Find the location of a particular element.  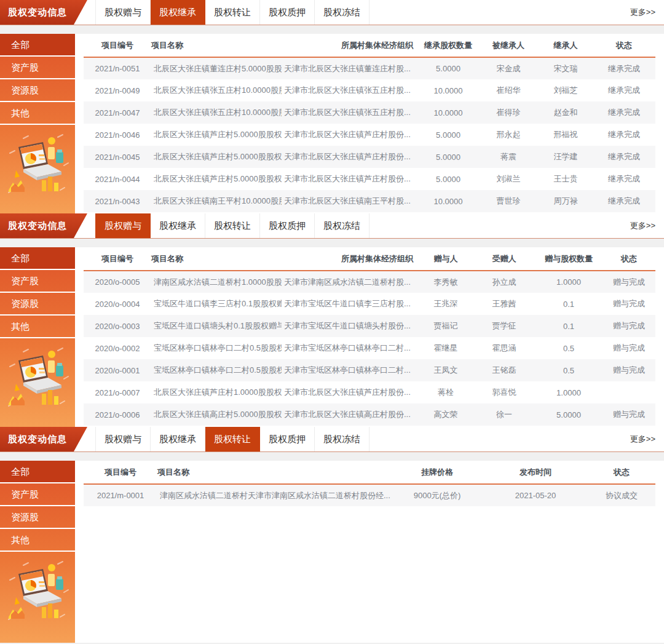

table-row: 2020/o-0003宝坻区牛道口镇塘头村0.1股股权赠与项目天津市宝坻区牛道口… is located at coordinates (370, 326).